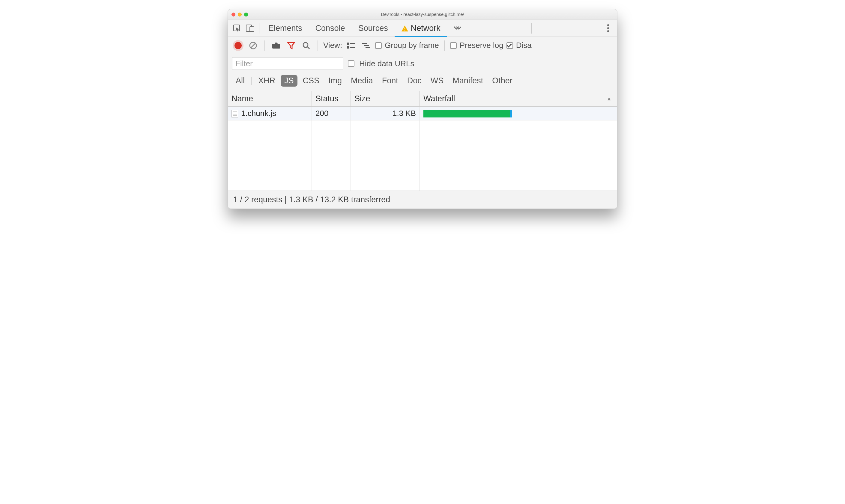 The height and width of the screenshot is (504, 845). I want to click on network-toolbar: View: Group by frame Preserve log Disa, so click(423, 46).